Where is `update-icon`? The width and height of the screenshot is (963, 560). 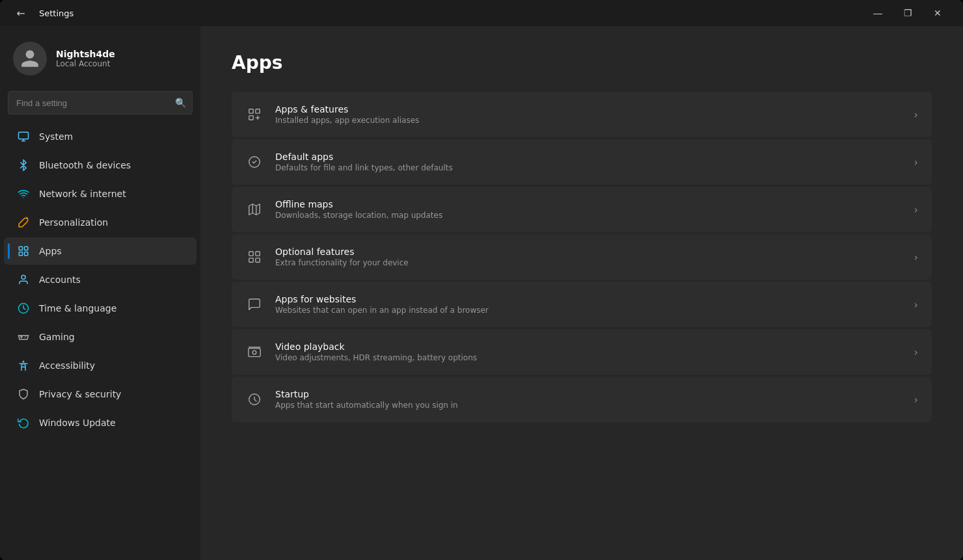
update-icon is located at coordinates (23, 423).